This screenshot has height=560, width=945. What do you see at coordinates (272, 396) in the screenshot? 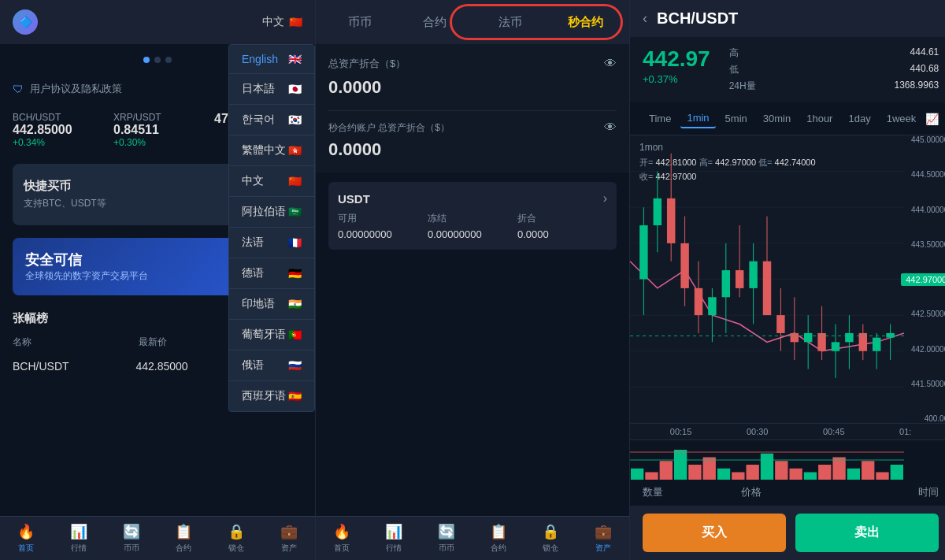
I see `lang-item-spanish: 西班牙语 🇪🇸` at bounding box center [272, 396].